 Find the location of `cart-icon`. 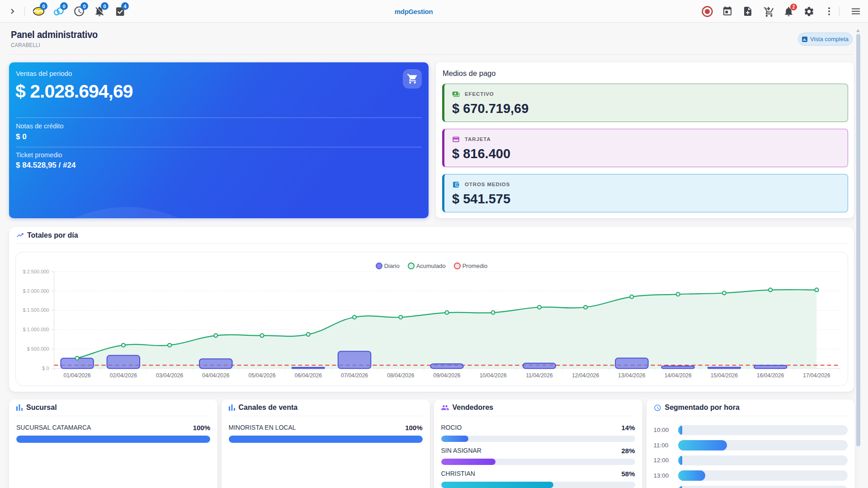

cart-icon is located at coordinates (412, 79).